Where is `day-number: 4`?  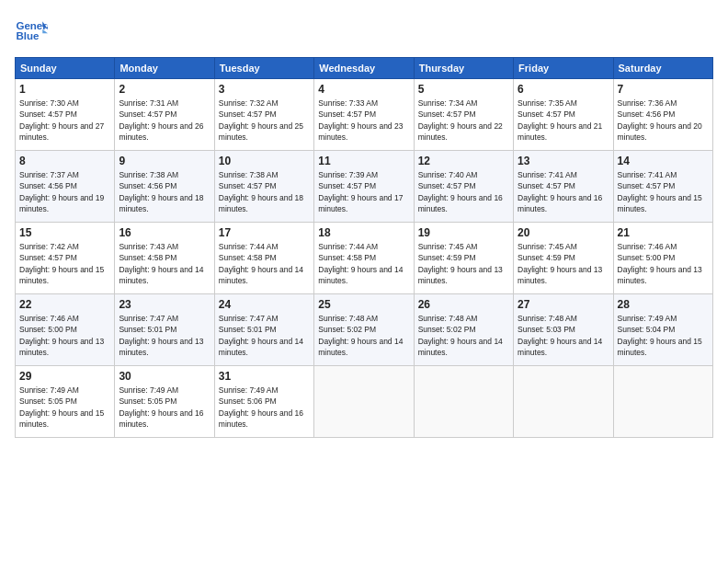
day-number: 4 is located at coordinates (364, 89).